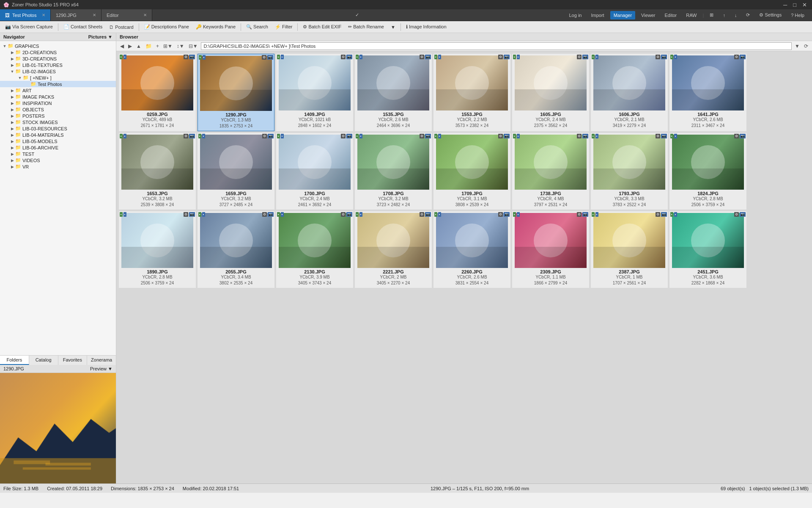 The height and width of the screenshot is (508, 812). I want to click on tree-item-stock-images: ▶ 📁 STOCK IMAGES, so click(58, 122).